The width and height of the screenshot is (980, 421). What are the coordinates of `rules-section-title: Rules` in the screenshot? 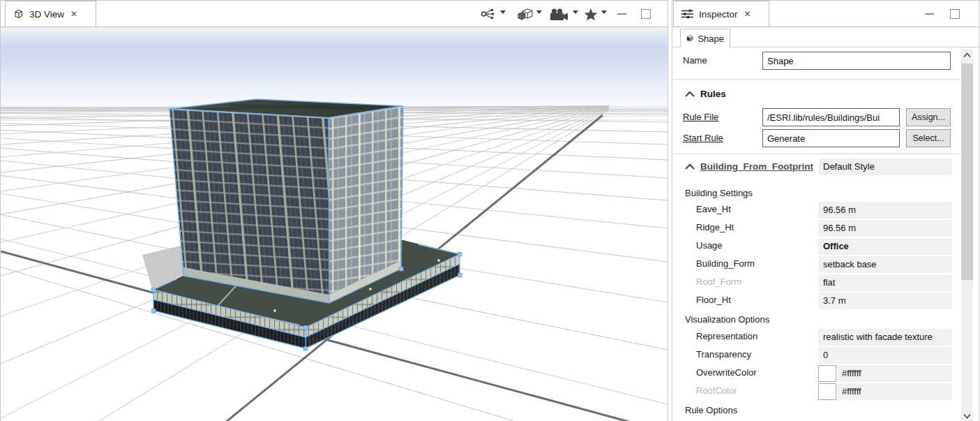 It's located at (713, 94).